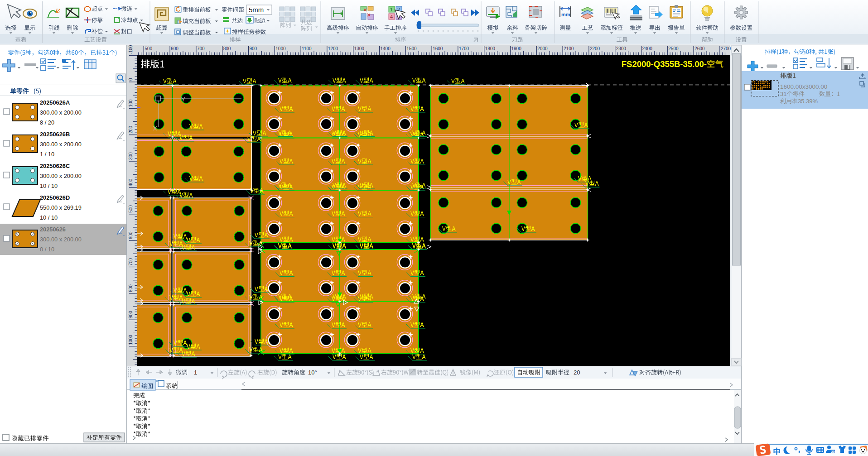 This screenshot has height=456, width=868. Describe the element at coordinates (673, 49) in the screenshot. I see `svg-text: 2500` at that location.